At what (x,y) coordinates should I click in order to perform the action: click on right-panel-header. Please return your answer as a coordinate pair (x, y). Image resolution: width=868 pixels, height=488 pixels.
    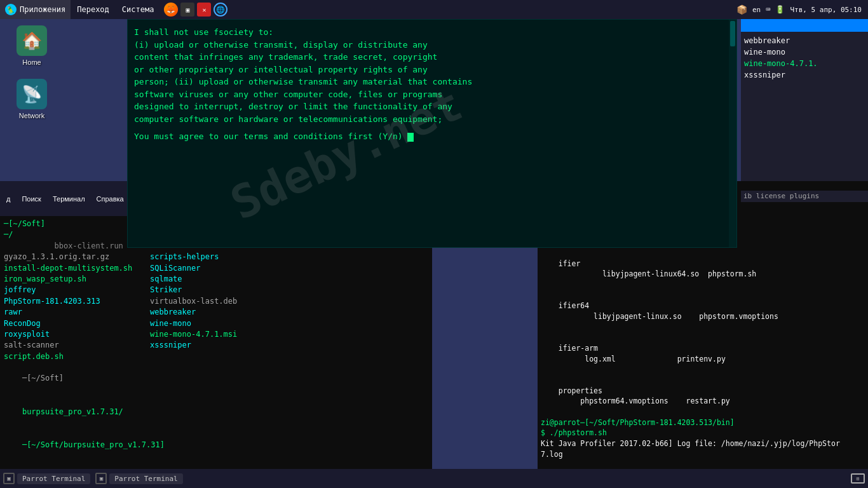
    Looking at the image, I should click on (804, 25).